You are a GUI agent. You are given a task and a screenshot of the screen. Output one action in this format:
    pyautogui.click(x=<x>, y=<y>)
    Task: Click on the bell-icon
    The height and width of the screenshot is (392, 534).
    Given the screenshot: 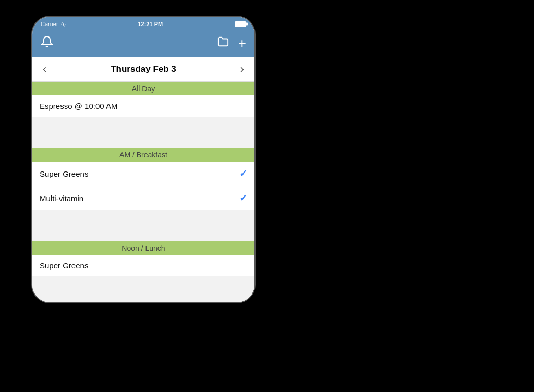 What is the action you would take?
    pyautogui.click(x=47, y=42)
    